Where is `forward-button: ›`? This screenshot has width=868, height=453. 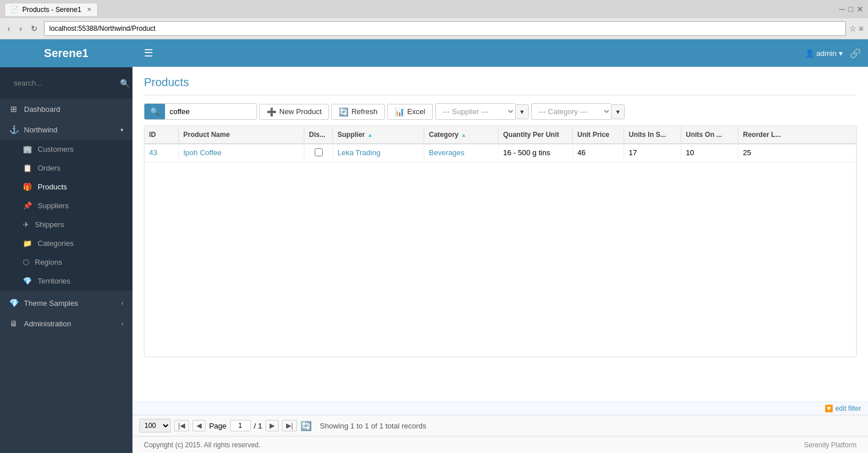
forward-button: › is located at coordinates (21, 29).